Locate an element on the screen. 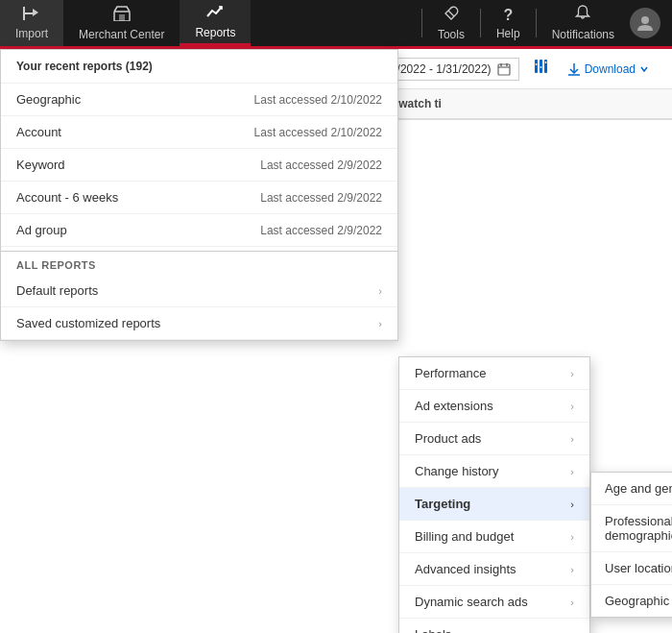 Image resolution: width=672 pixels, height=633 pixels. nav-item-tools-label: Tools is located at coordinates (451, 35).